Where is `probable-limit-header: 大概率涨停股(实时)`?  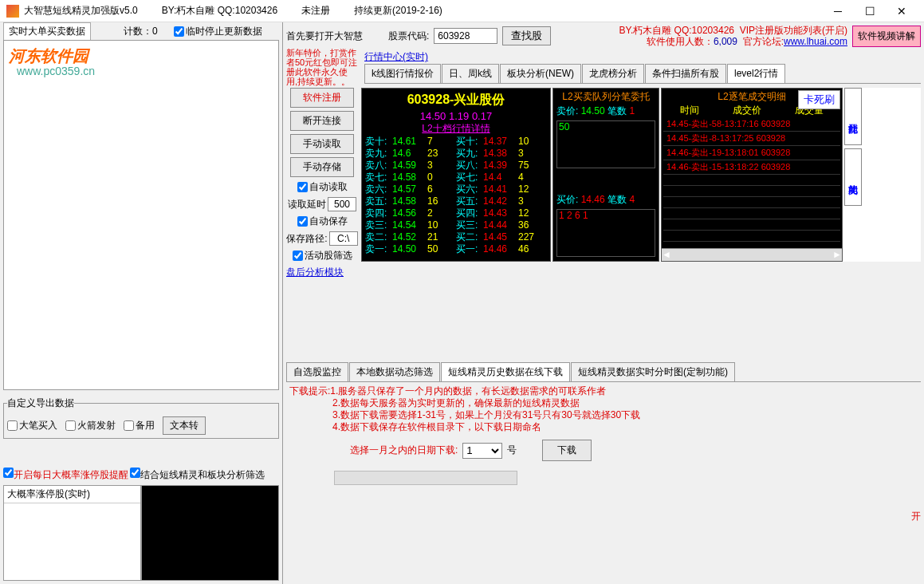
probable-limit-header: 大概率涨停股(实时) is located at coordinates (72, 495).